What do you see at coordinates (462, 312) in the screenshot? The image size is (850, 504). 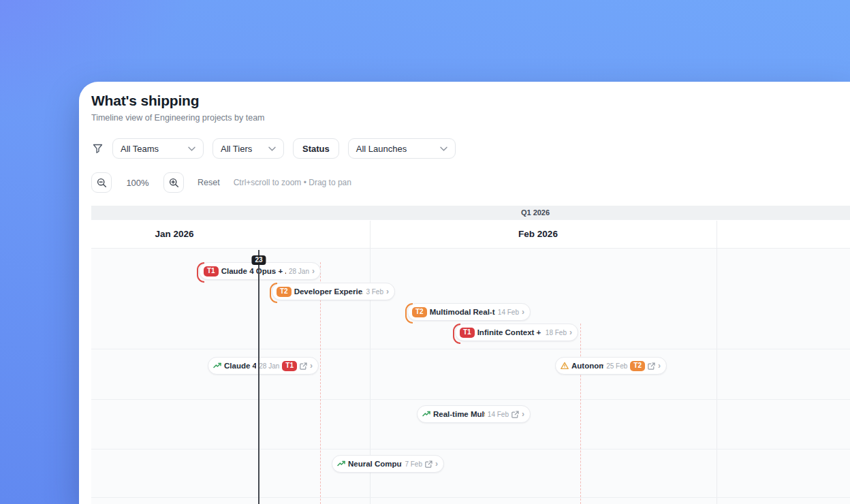 I see `item-name: Multimodal Real-t...` at bounding box center [462, 312].